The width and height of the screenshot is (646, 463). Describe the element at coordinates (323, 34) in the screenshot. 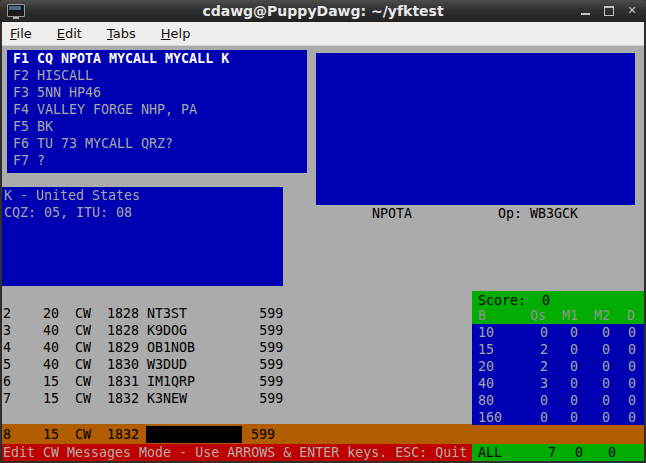

I see `menu-bar: File Edit Tabs Help` at that location.